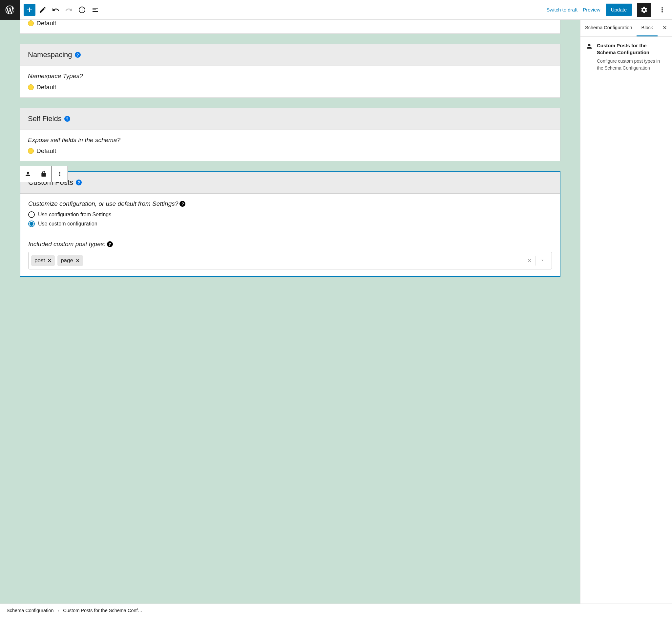 Image resolution: width=672 pixels, height=617 pixels. Describe the element at coordinates (290, 55) in the screenshot. I see `block-header: Namespacing ?` at that location.